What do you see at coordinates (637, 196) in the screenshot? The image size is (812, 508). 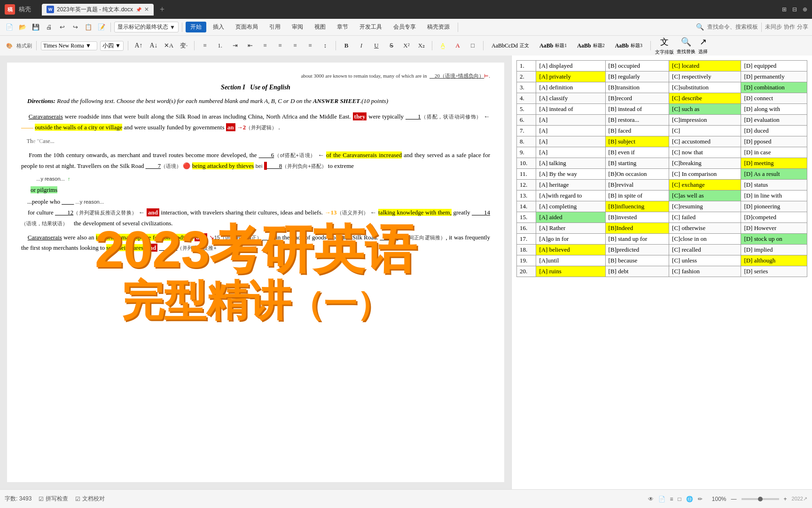 I see `option-b: [B] in spite of` at bounding box center [637, 196].